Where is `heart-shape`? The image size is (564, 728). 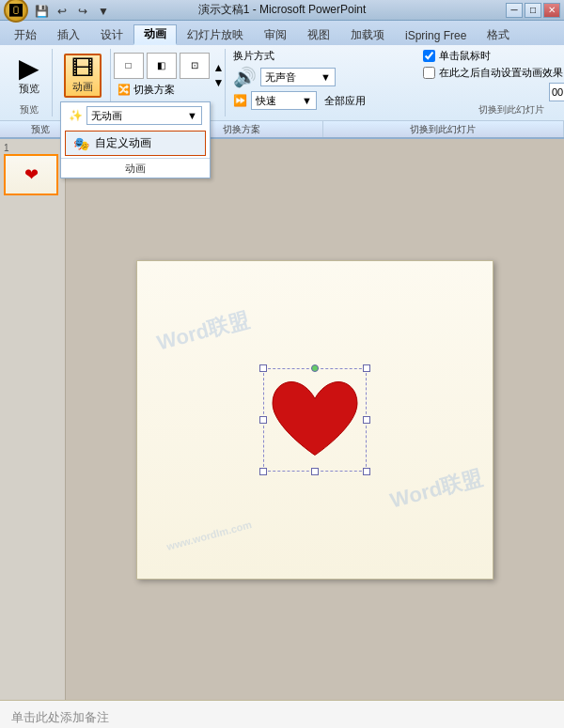 heart-shape is located at coordinates (315, 423).